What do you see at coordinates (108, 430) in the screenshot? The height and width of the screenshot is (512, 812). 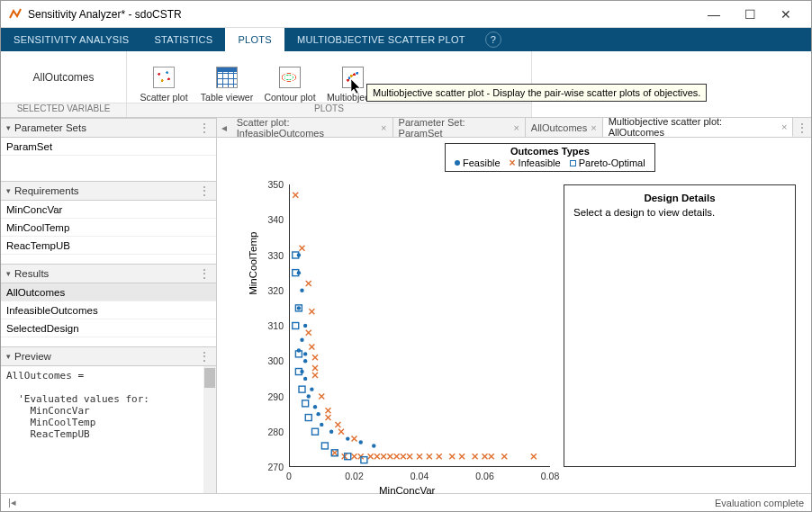 I see `preview-body: AllOutcomes = 'Evaluated values for: Min…` at bounding box center [108, 430].